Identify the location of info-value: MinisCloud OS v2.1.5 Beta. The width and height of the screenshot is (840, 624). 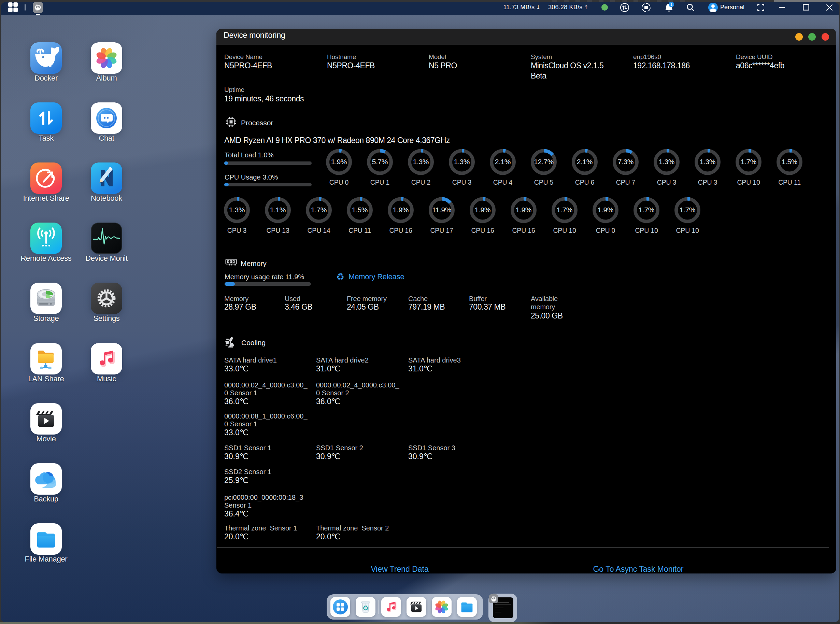
(579, 71).